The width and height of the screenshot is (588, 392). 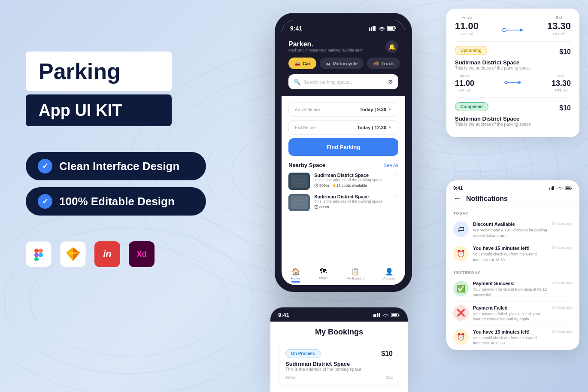 I want to click on nav-home-label: Home, so click(x=295, y=278).